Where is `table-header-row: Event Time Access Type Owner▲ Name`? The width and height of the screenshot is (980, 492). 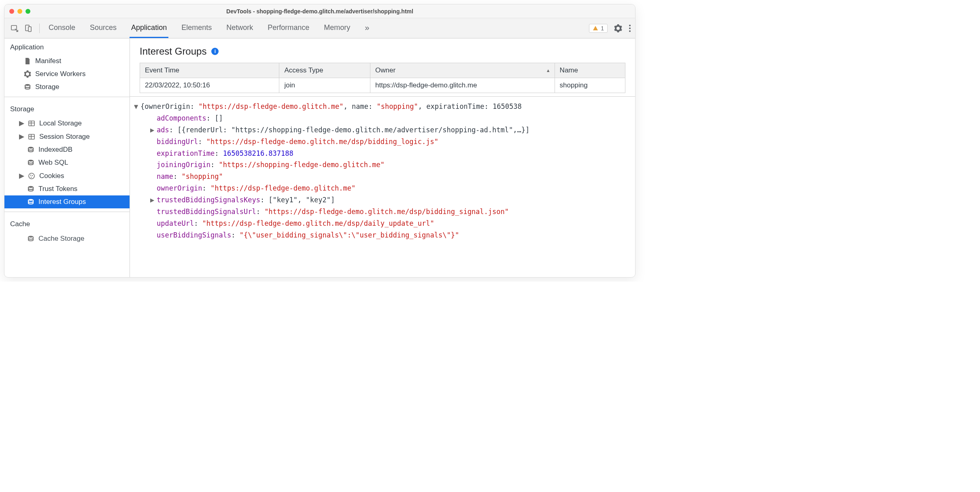 table-header-row: Event Time Access Type Owner▲ Name is located at coordinates (383, 70).